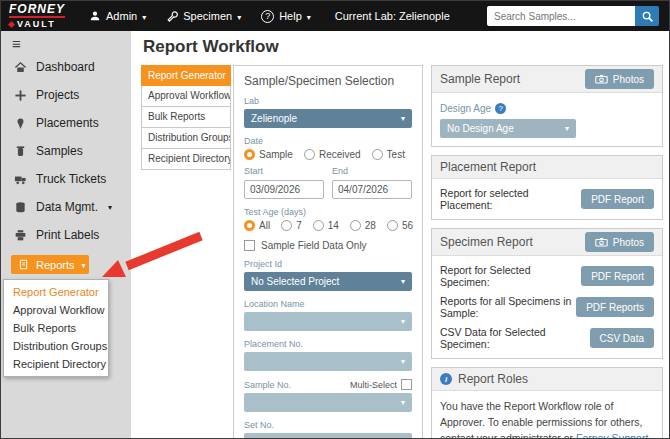 This screenshot has width=670, height=439. I want to click on radio-date-test: Test, so click(388, 154).